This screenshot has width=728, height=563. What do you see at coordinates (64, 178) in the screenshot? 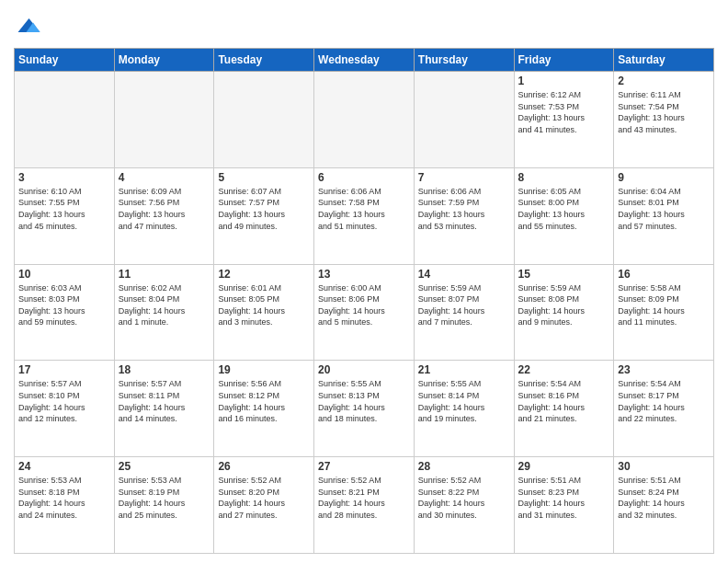
I see `day-number: 3` at bounding box center [64, 178].